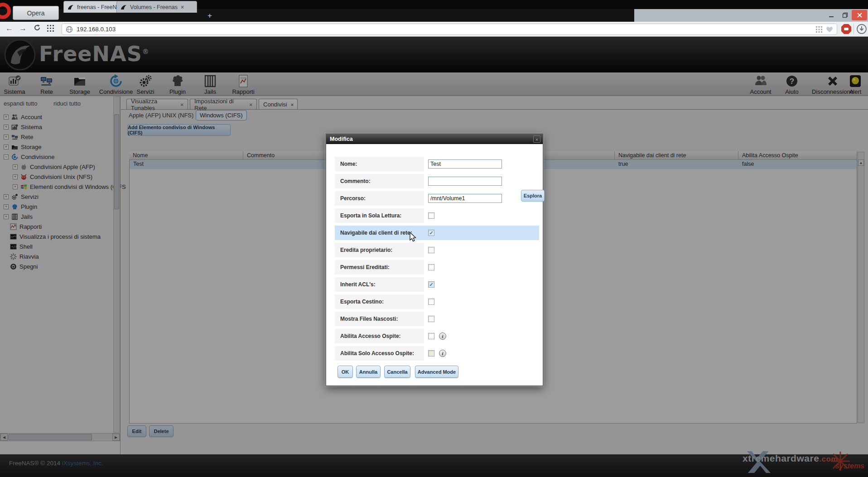  What do you see at coordinates (380, 164) in the screenshot?
I see `field-label: Nome:` at bounding box center [380, 164].